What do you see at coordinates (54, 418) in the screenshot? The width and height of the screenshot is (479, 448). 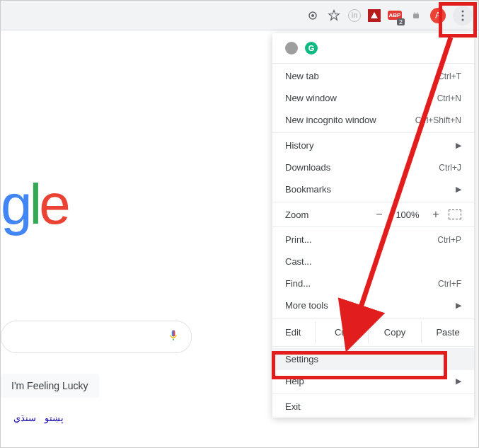 I see `language-link: پښتو` at bounding box center [54, 418].